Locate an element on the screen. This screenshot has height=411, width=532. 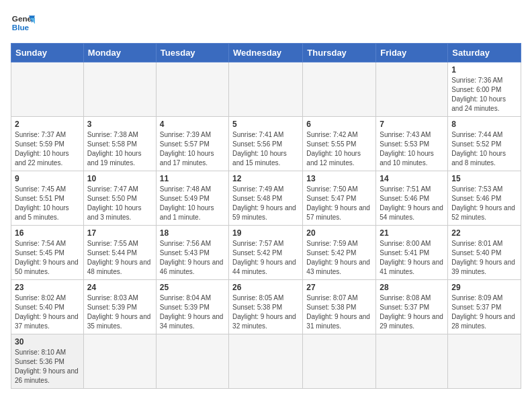
calendar-header-row: SundayMondayTuesdayWednesdayThursdayFrid… is located at coordinates (266, 53).